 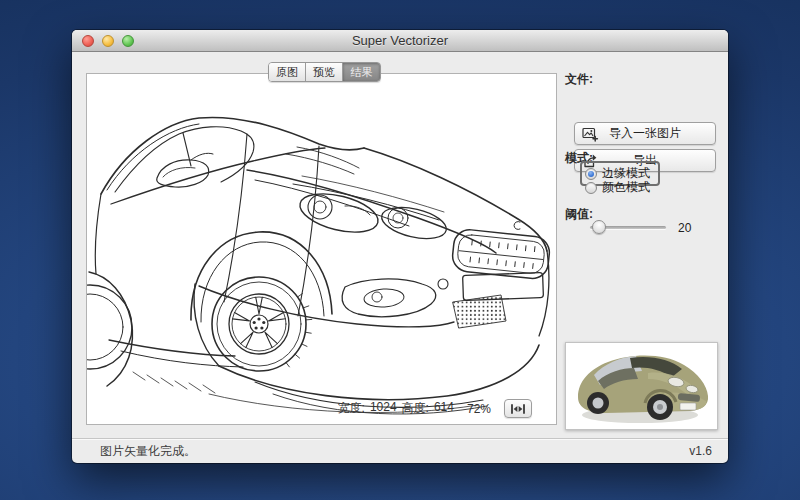 What do you see at coordinates (362, 72) in the screenshot?
I see `tab-result: 结果` at bounding box center [362, 72].